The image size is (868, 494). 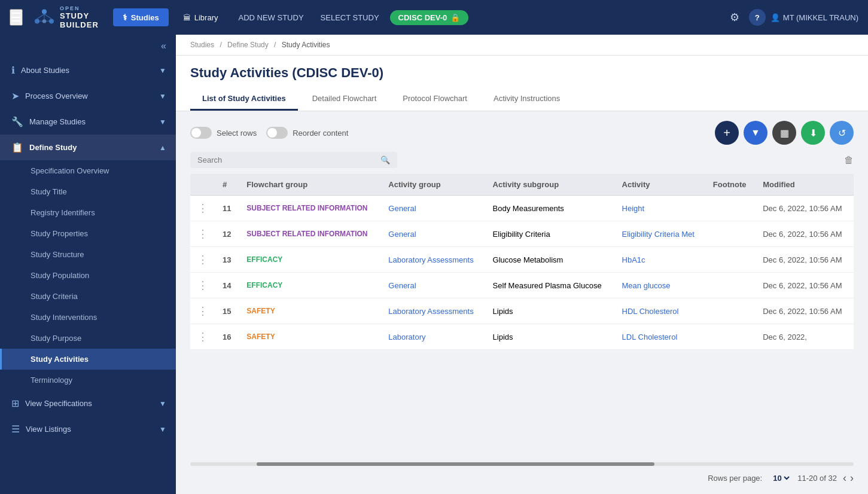 I want to click on filter-icon: ▼, so click(x=756, y=133).